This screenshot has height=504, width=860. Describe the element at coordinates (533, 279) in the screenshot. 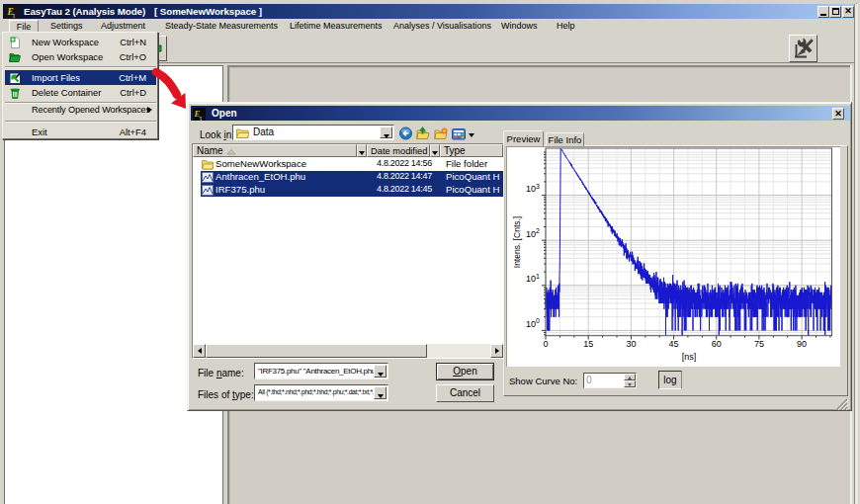

I see `svg-text: 101` at that location.